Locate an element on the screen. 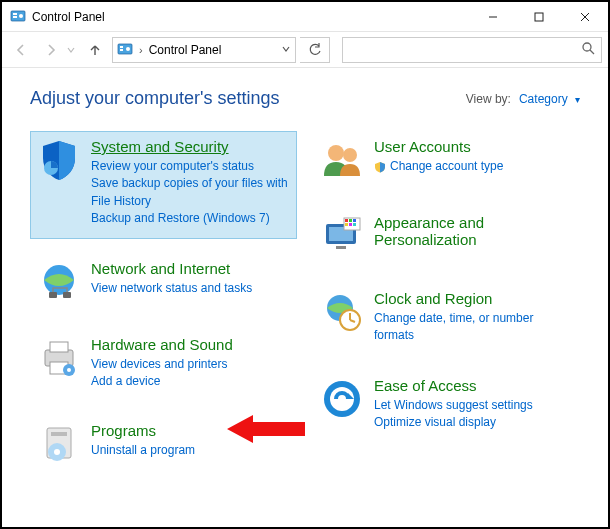 This screenshot has width=610, height=529. search-box is located at coordinates (472, 50).